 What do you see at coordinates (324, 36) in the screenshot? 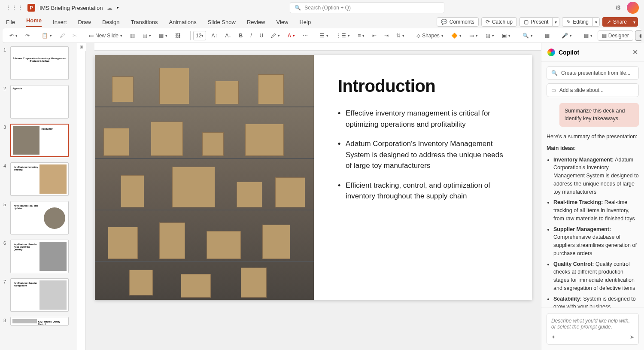
I see `bullets-button: ☰ ▾` at bounding box center [324, 36].